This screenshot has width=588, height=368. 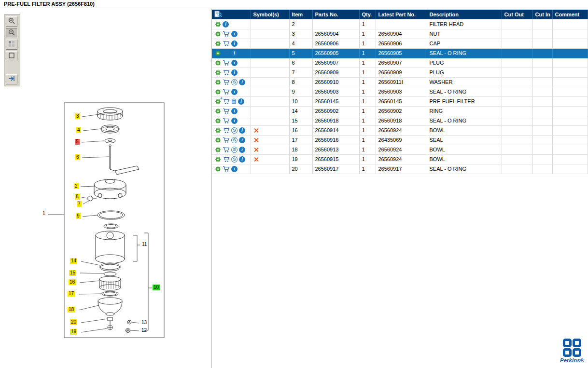 What do you see at coordinates (156, 287) in the screenshot?
I see `diagram-callout-10: 10` at bounding box center [156, 287].